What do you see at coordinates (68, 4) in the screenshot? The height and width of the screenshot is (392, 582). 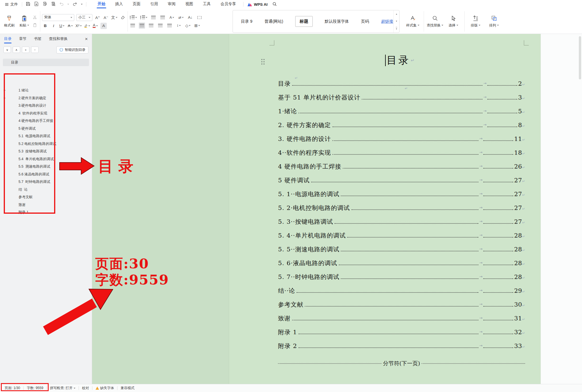 I see `undo-dropdown-caret` at bounding box center [68, 4].